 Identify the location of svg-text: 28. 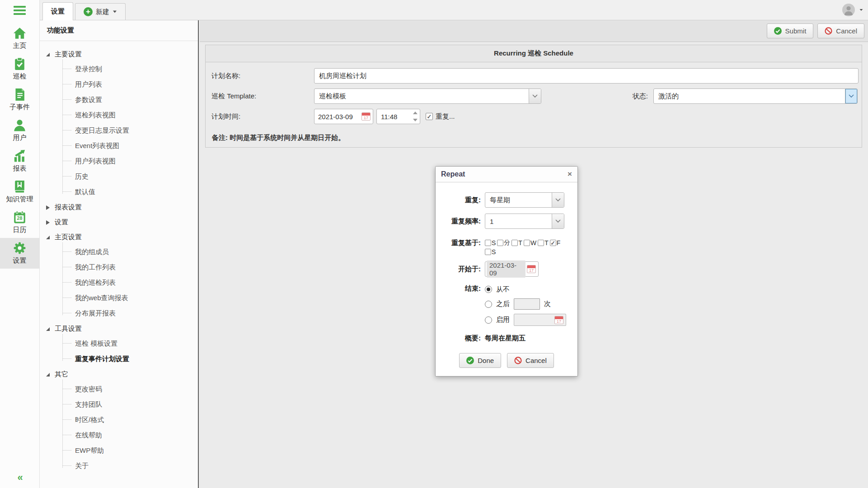
(20, 218).